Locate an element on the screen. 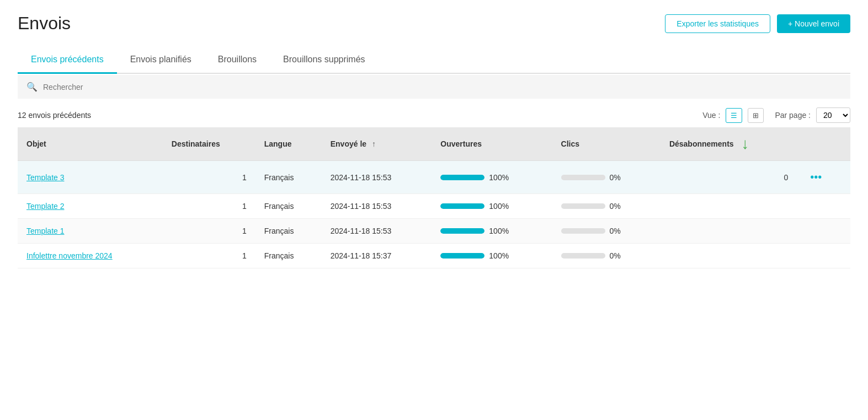 This screenshot has width=868, height=420. table-row: Template 3 1 Français 2024-11-18 15:53 1… is located at coordinates (434, 177).